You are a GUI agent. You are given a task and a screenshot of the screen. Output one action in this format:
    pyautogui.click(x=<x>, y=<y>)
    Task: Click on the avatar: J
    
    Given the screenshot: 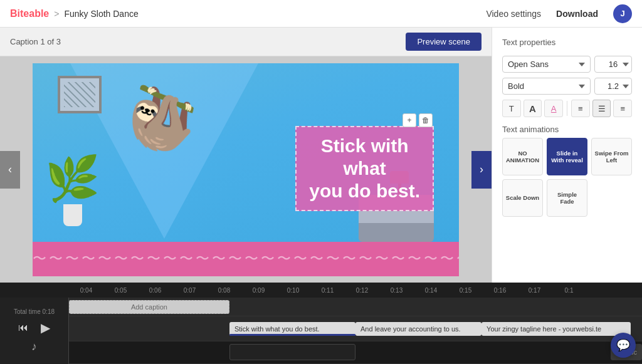 What is the action you would take?
    pyautogui.click(x=623, y=14)
    